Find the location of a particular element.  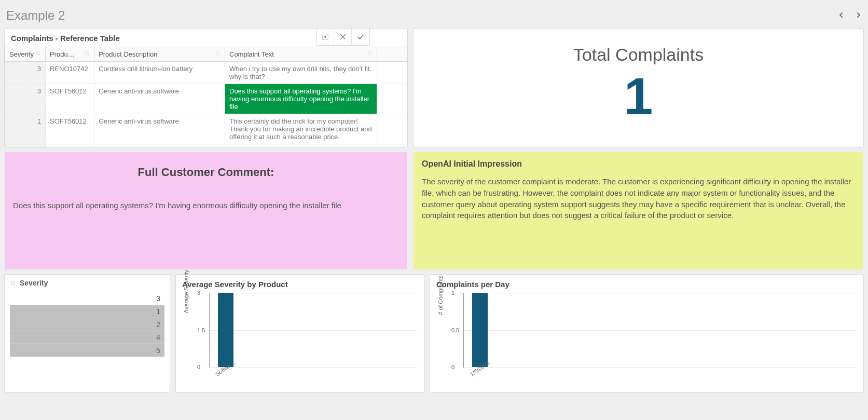

table-row: 1SOFT70207Enterprise VPNperfect is located at coordinates (206, 146).